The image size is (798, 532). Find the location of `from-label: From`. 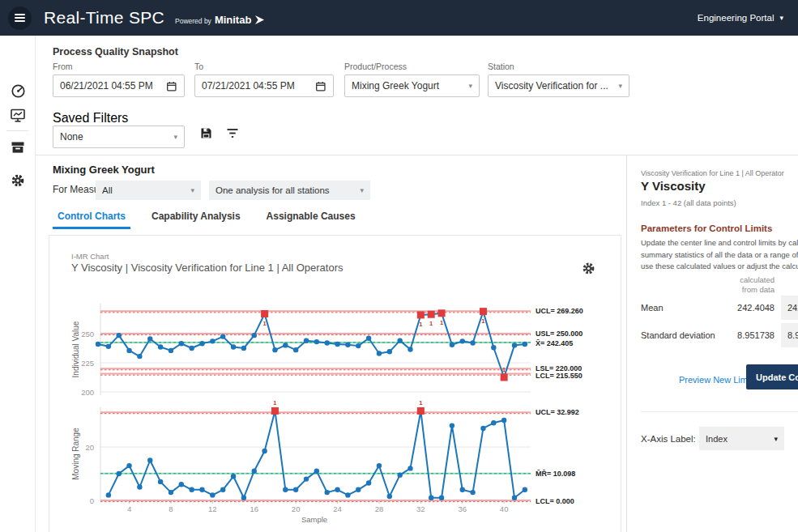

from-label: From is located at coordinates (118, 66).